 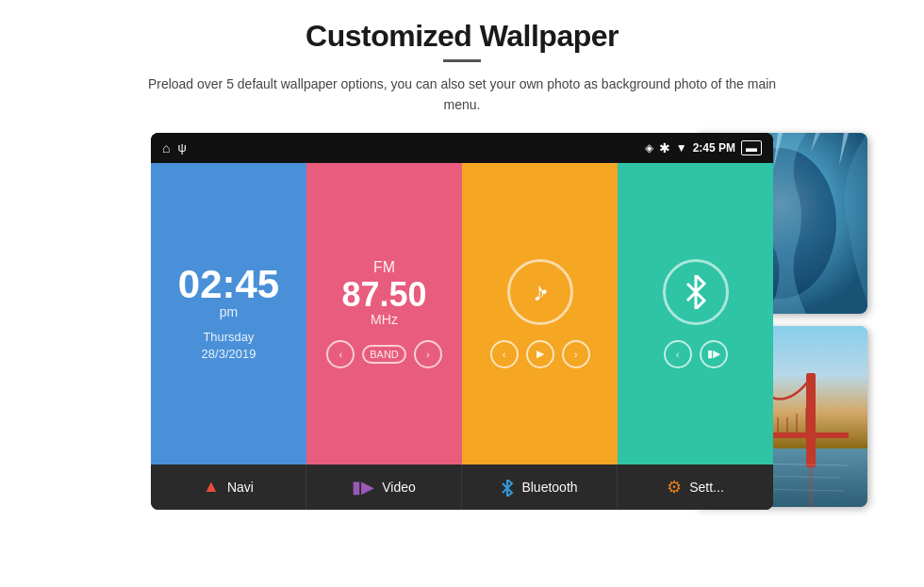 What do you see at coordinates (385, 354) in the screenshot?
I see `radio-band-button: BAND` at bounding box center [385, 354].